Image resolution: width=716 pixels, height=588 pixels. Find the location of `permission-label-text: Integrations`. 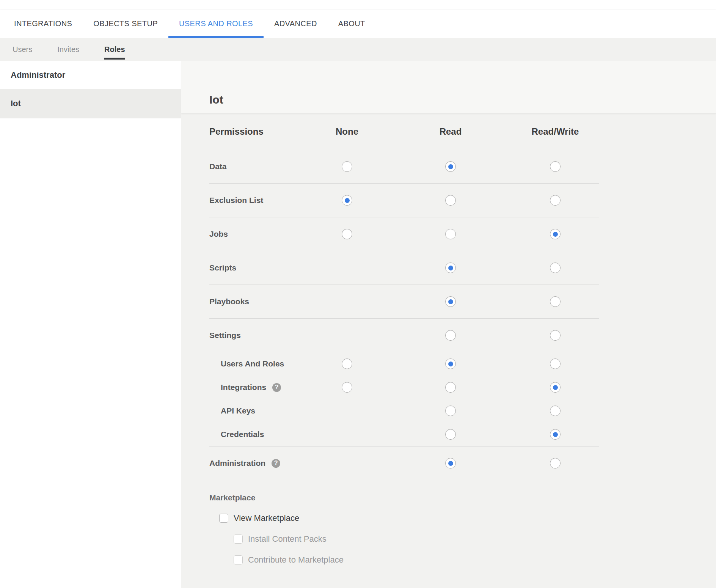

permission-label-text: Integrations is located at coordinates (243, 387).